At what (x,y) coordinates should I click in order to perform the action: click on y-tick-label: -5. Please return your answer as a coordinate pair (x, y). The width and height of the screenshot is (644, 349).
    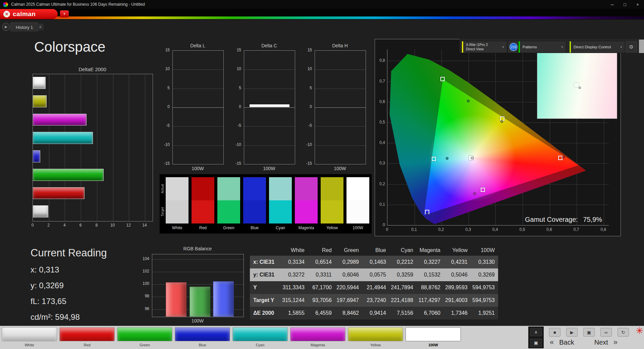
    Looking at the image, I should click on (168, 126).